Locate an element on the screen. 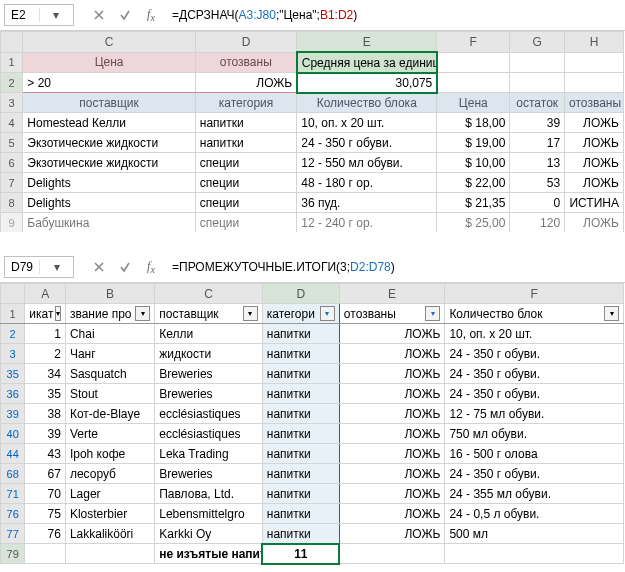 Image resolution: width=625 pixels, height=572 pixels. cell: 24 - 350 г обуви. is located at coordinates (534, 394).